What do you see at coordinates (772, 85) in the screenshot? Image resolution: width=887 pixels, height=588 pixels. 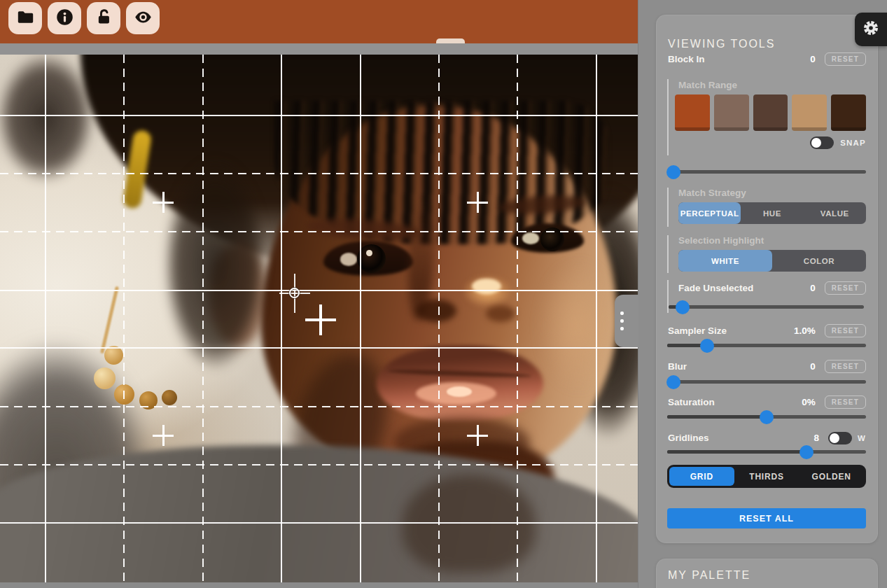 I see `match-range-label: Match Range` at bounding box center [772, 85].